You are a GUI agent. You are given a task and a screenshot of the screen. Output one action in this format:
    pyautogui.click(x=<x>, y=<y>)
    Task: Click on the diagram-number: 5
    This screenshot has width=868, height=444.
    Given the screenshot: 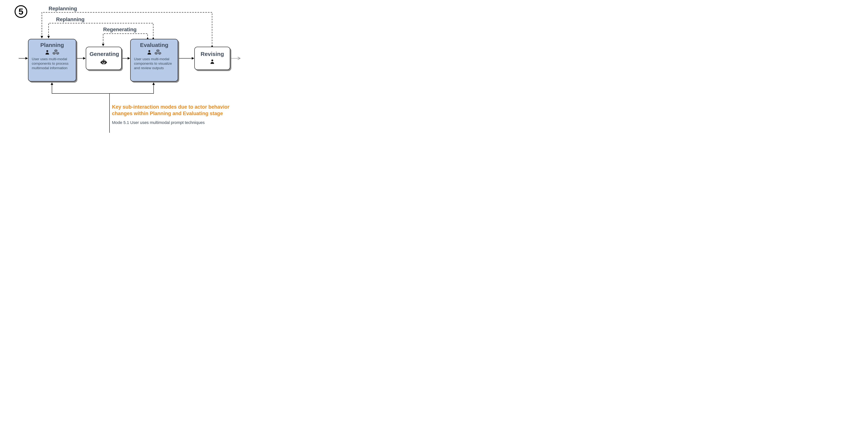 What is the action you would take?
    pyautogui.click(x=21, y=11)
    